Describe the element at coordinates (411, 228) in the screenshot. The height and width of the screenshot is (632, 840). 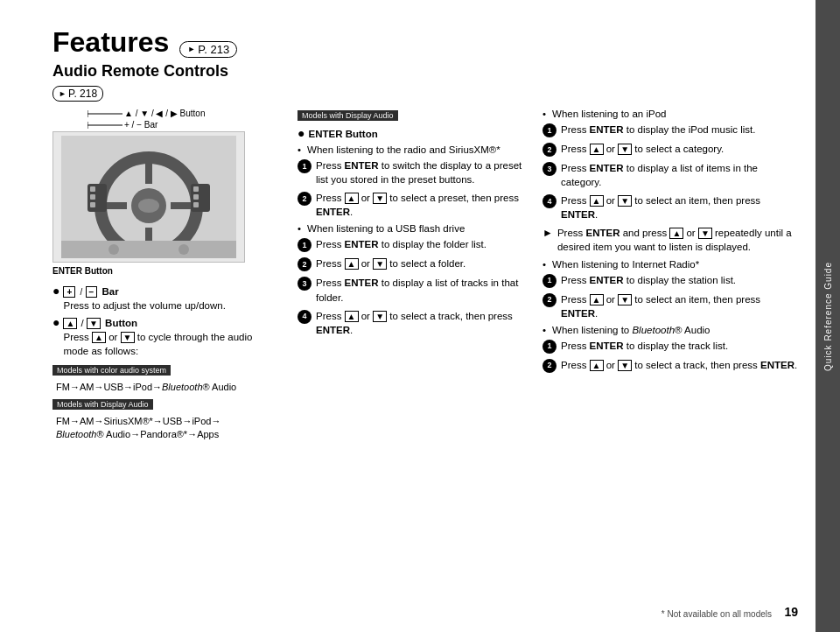
I see `usb-bullet: • When listening to a USB flash drive` at that location.